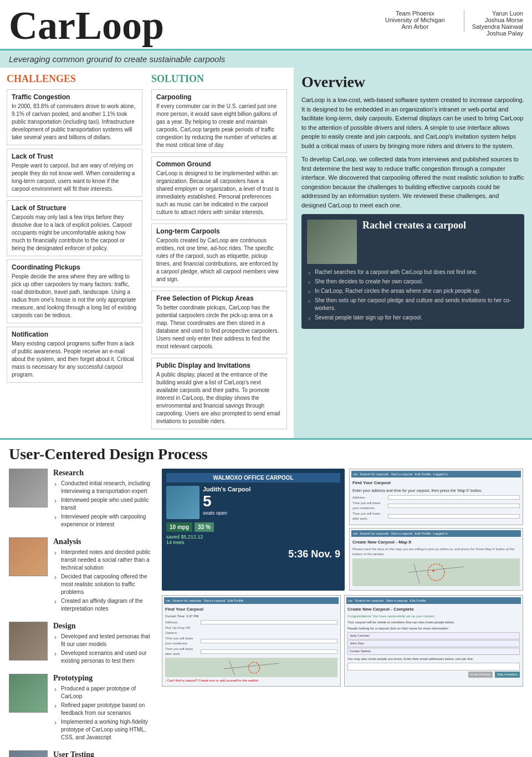 The height and width of the screenshot is (757, 532). I want to click on ucdp-title: User-Centered Design Process, so click(266, 454).